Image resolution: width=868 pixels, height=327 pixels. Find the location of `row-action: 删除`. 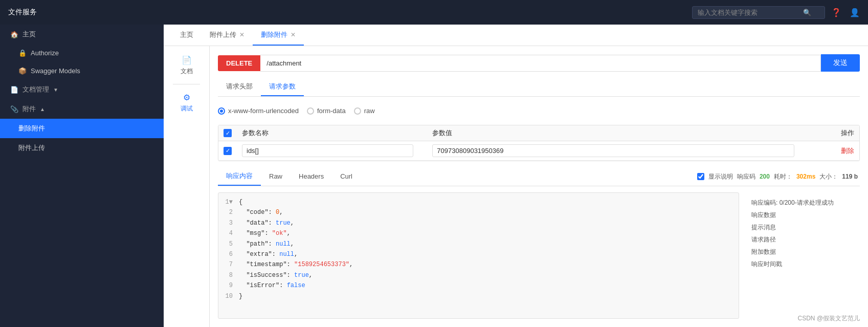

row-action: 删除 is located at coordinates (834, 151).